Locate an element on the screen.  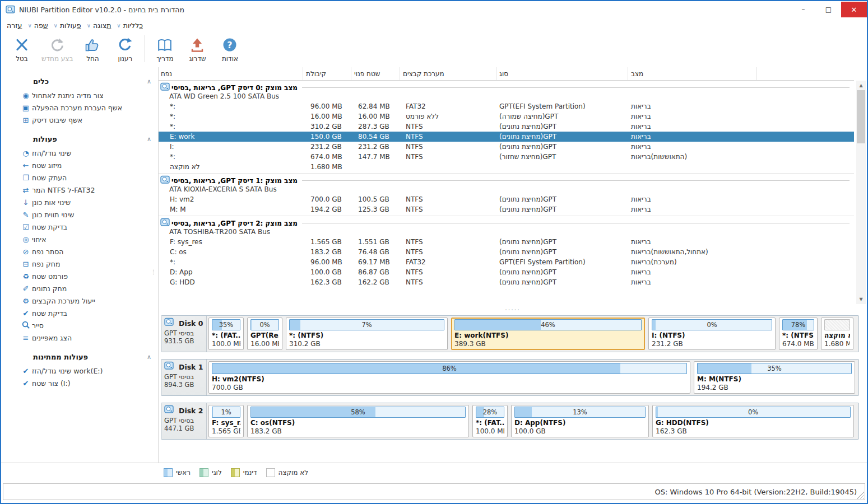
group-rule-line is located at coordinates (576, 223).